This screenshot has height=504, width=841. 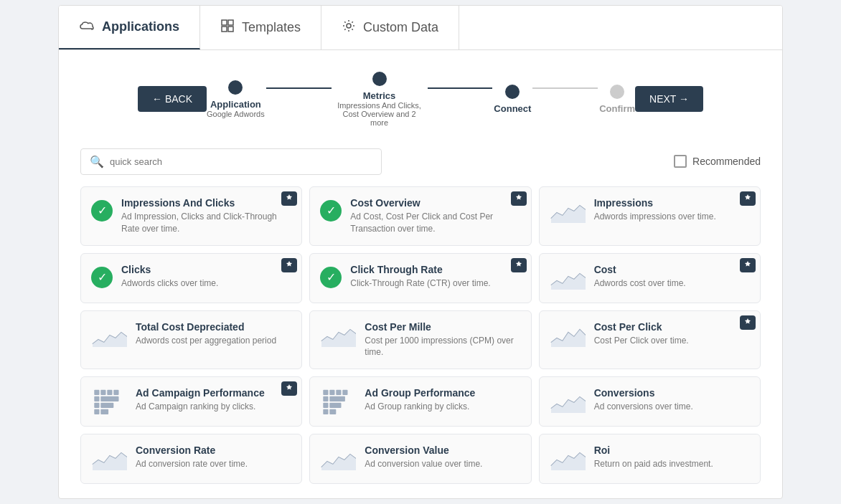 I want to click on metric-card-ctr: ✓ Click Through Rate Click-Through Rate …, so click(x=420, y=278).